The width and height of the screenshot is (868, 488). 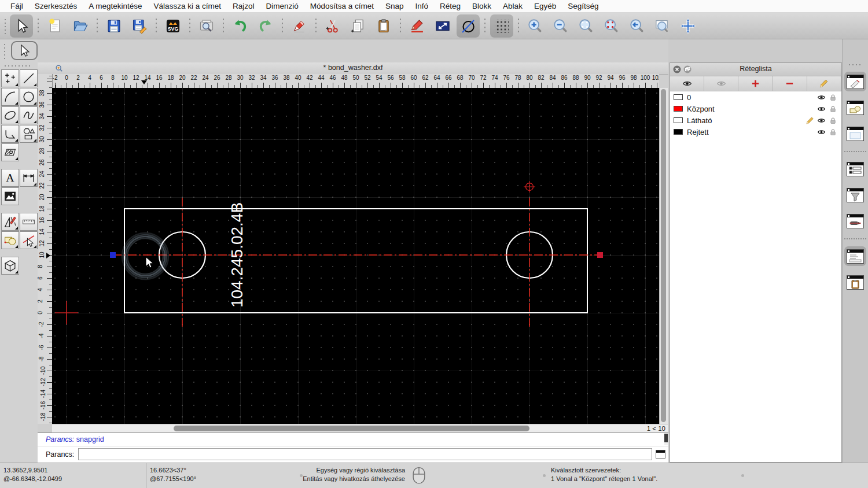 I want to click on trim-tool-button, so click(x=10, y=241).